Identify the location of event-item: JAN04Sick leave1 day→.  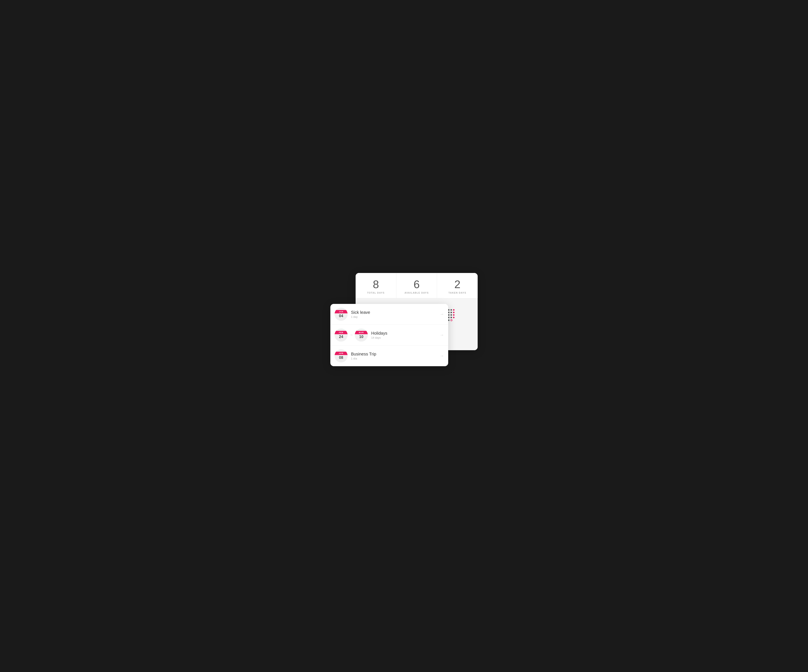
(389, 314).